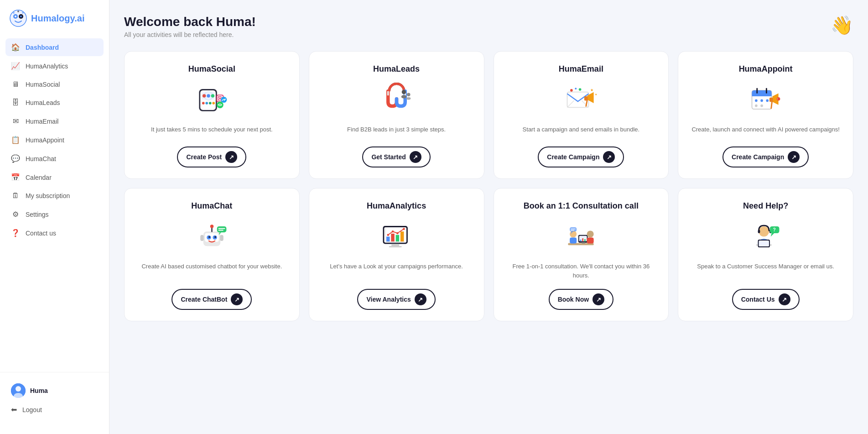 This screenshot has width=868, height=434. What do you see at coordinates (37, 214) in the screenshot?
I see `sidebar-label-settings: Settings` at bounding box center [37, 214].